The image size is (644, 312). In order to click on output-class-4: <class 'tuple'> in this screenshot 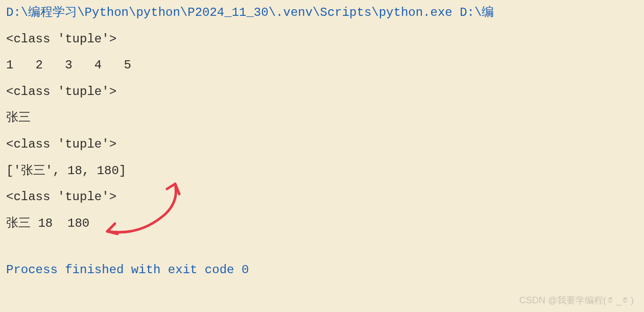, I will do `click(322, 197)`.